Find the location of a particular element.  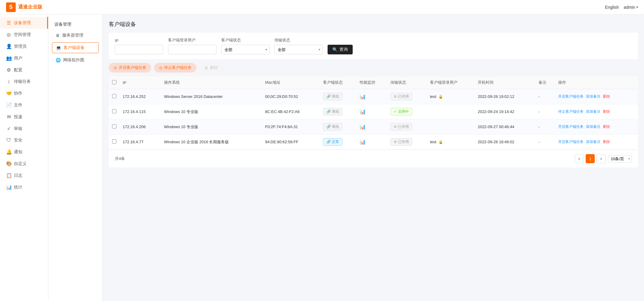

sidebar-item-security: 🛡 安全 is located at coordinates (24, 140).